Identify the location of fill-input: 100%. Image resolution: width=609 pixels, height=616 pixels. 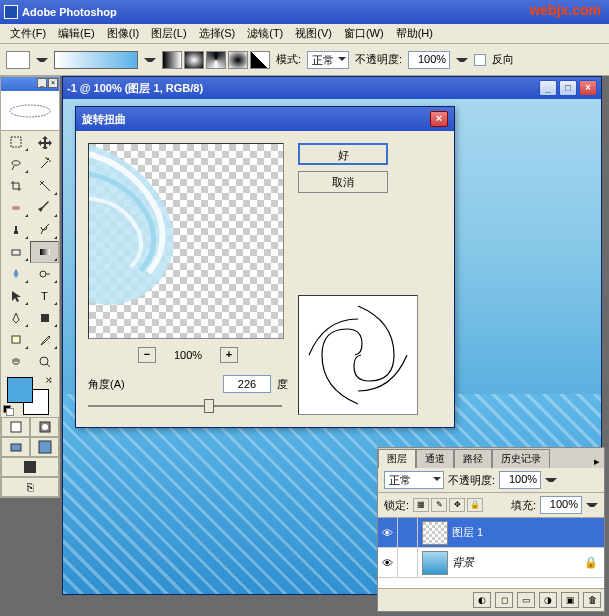
(561, 505).